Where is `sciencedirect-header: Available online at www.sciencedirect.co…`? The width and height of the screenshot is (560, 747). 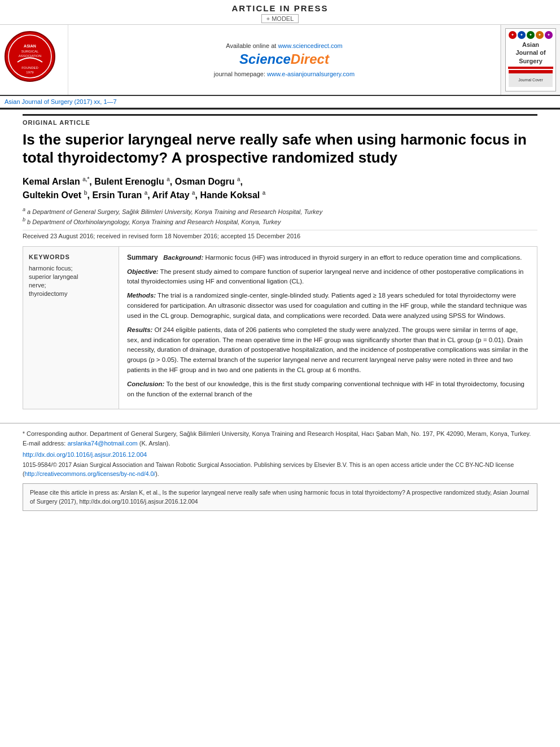
sciencedirect-header: Available online at www.sciencedirect.co… is located at coordinates (285, 60).